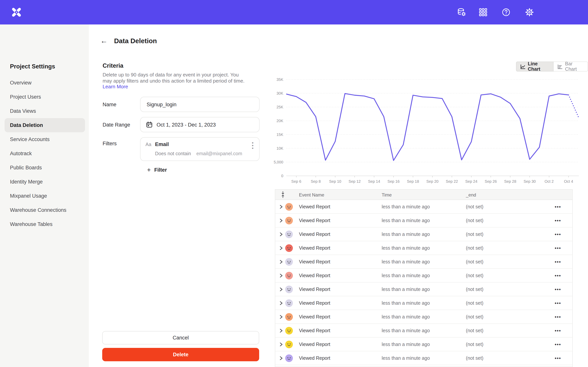  What do you see at coordinates (253, 145) in the screenshot?
I see `kebab-menu-icon: •••` at bounding box center [253, 145].